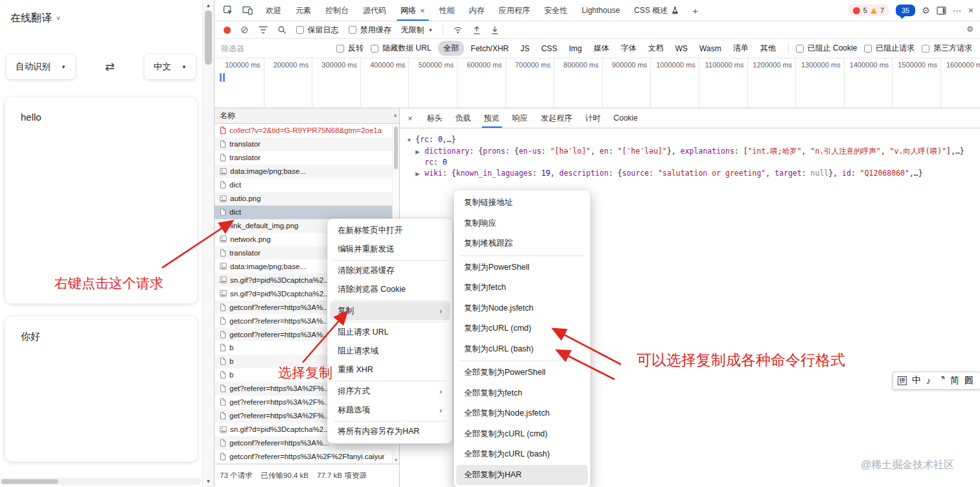  What do you see at coordinates (375, 49) in the screenshot?
I see `hide-data-urls-checkbox` at bounding box center [375, 49].